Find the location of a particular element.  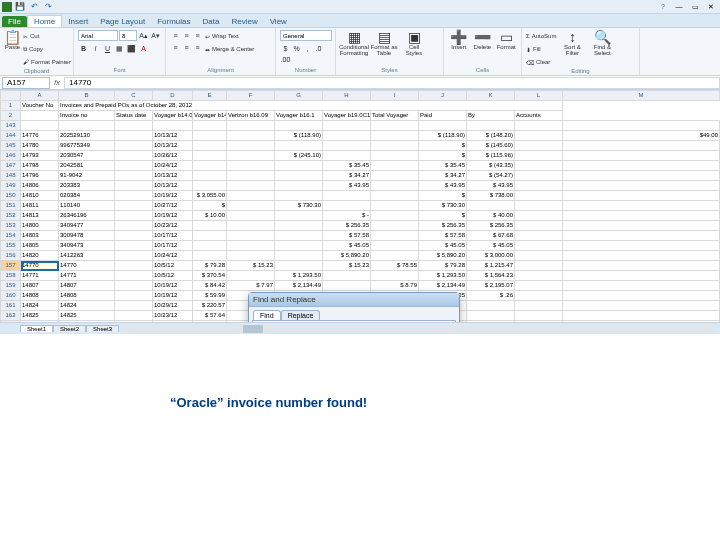

dec-decimal-icon: .00 is located at coordinates (286, 60).